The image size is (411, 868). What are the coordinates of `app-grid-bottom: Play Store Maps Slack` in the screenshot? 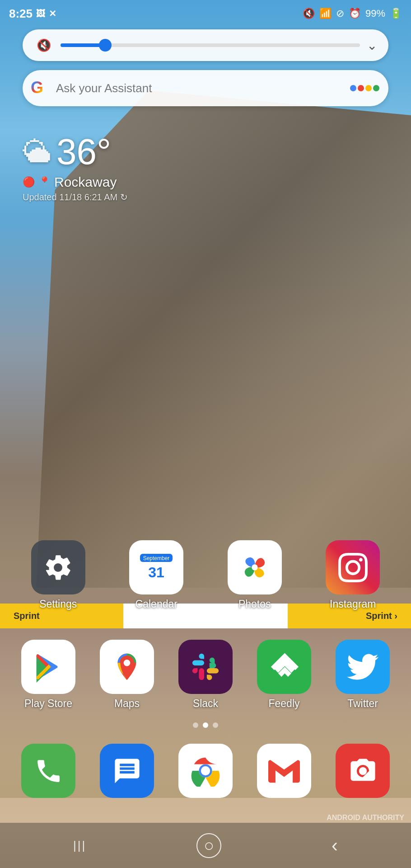 It's located at (206, 675).